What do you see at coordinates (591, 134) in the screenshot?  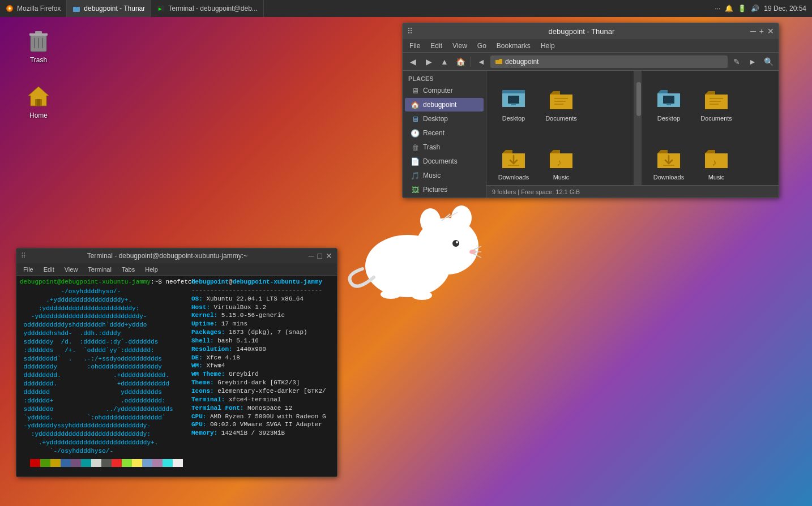 I see `thunar-body: Places 🖥 Computer 🏠 debugpoint 🖥 Desktop…` at bounding box center [591, 134].